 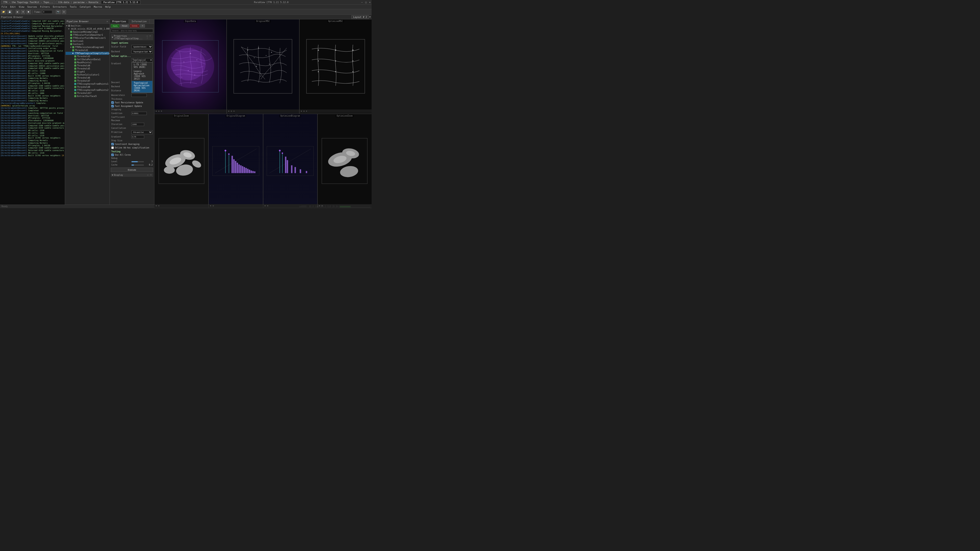 I want to click on tree-item-ds14: ▼ ds14_scivis_0128_e4_dt04_1.0000.vtp, so click(x=87, y=29).